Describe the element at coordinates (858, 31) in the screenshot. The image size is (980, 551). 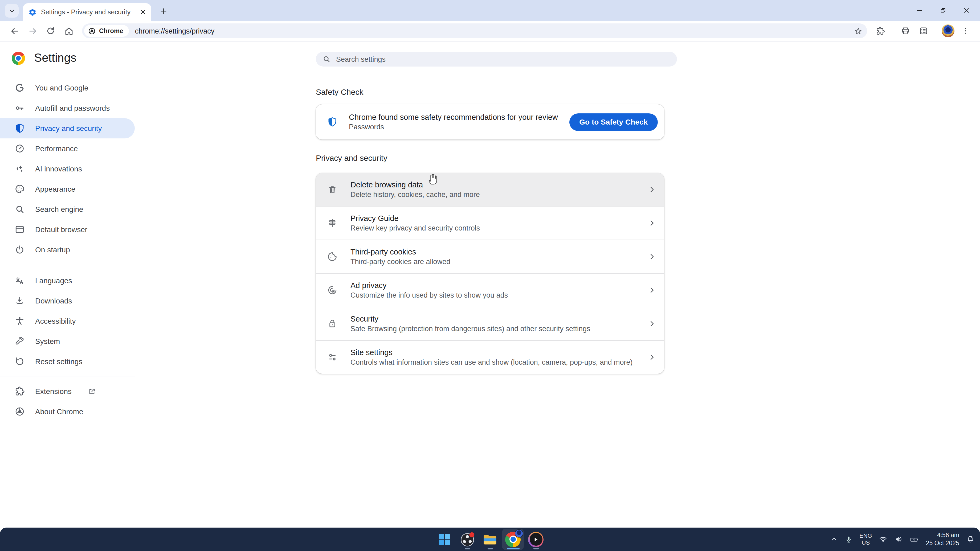
I see `bookmark-star-icon` at that location.